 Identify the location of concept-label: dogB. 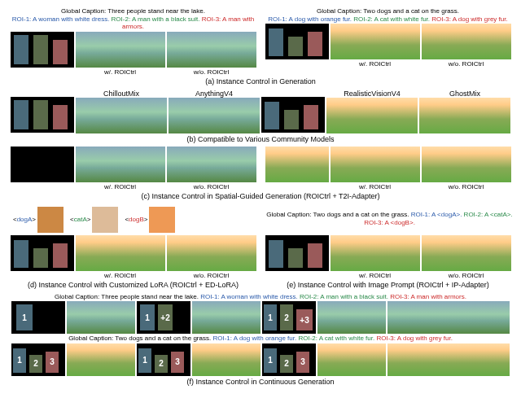
(136, 220).